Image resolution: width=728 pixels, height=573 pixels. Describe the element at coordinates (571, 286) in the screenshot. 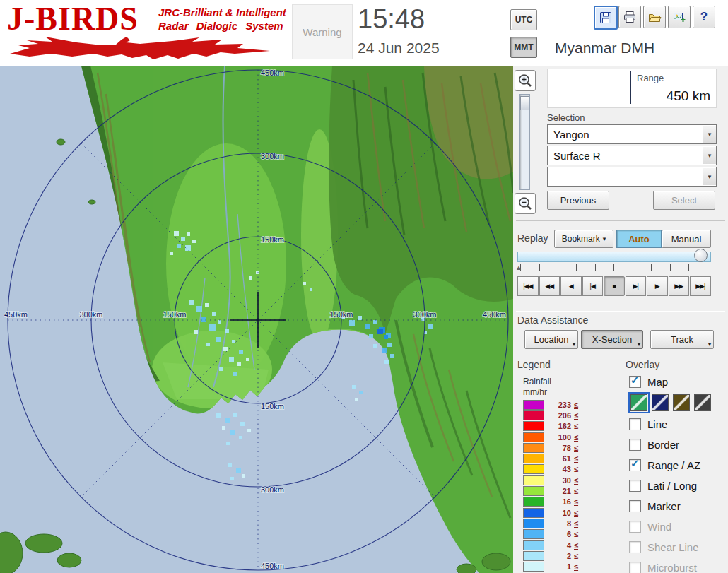

I see `playback-play-reverse-button: ◀` at that location.